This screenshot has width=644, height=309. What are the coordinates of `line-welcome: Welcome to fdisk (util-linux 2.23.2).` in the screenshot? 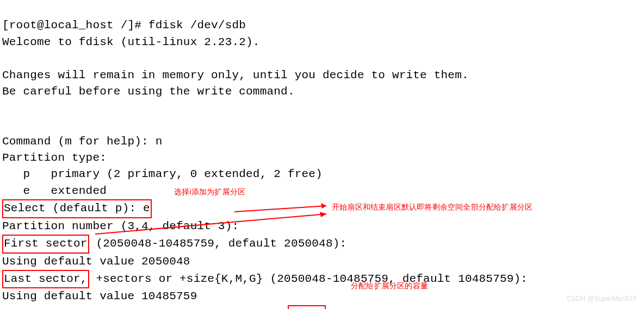 It's located at (131, 42).